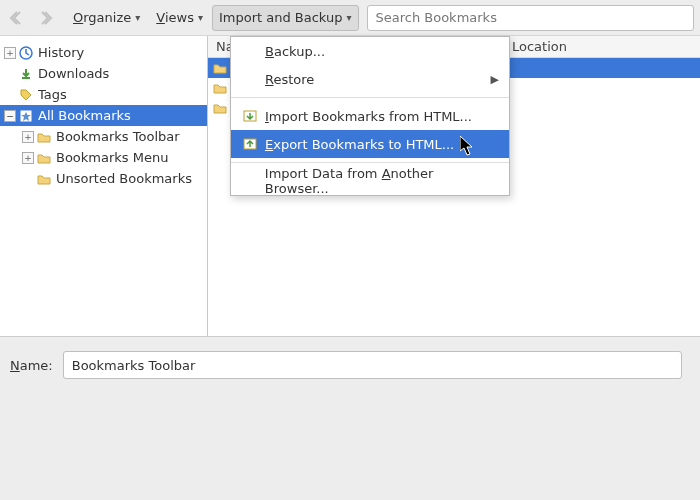 Image resolution: width=700 pixels, height=500 pixels. I want to click on column-location: Location, so click(540, 46).